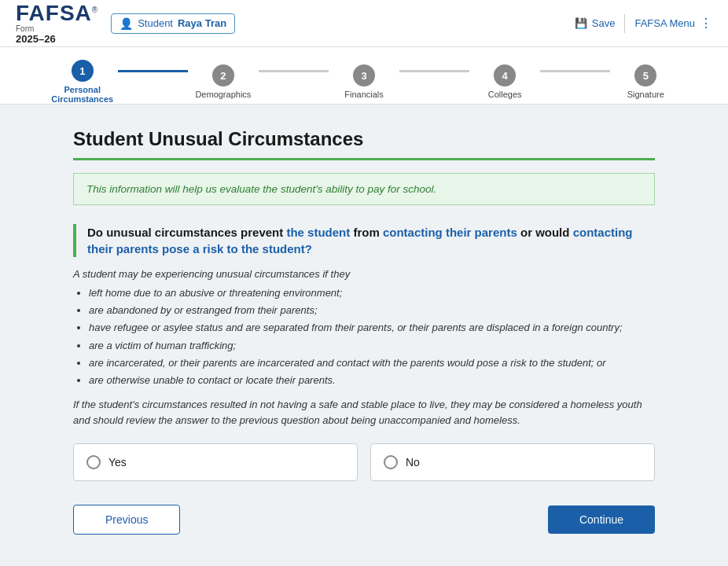  I want to click on info-box: This information will help us evaluate t…, so click(364, 189).